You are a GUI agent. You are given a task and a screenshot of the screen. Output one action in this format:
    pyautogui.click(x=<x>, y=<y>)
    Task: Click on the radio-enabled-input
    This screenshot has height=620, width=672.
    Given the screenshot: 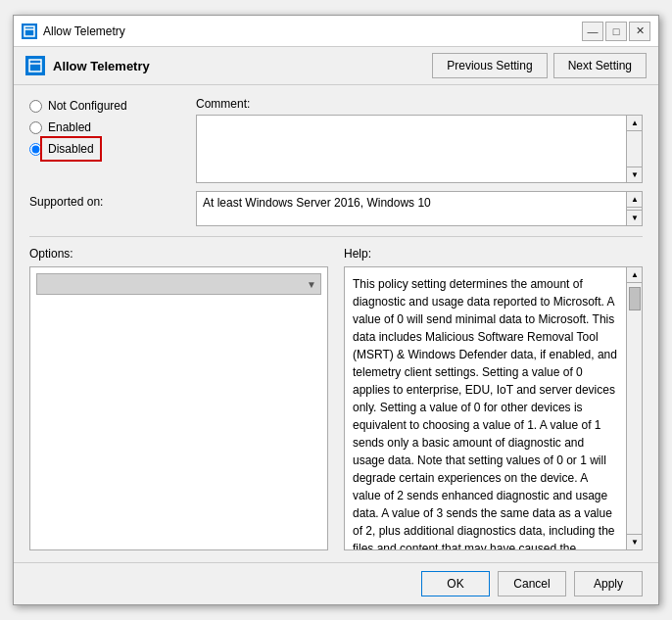 What is the action you would take?
    pyautogui.click(x=35, y=127)
    